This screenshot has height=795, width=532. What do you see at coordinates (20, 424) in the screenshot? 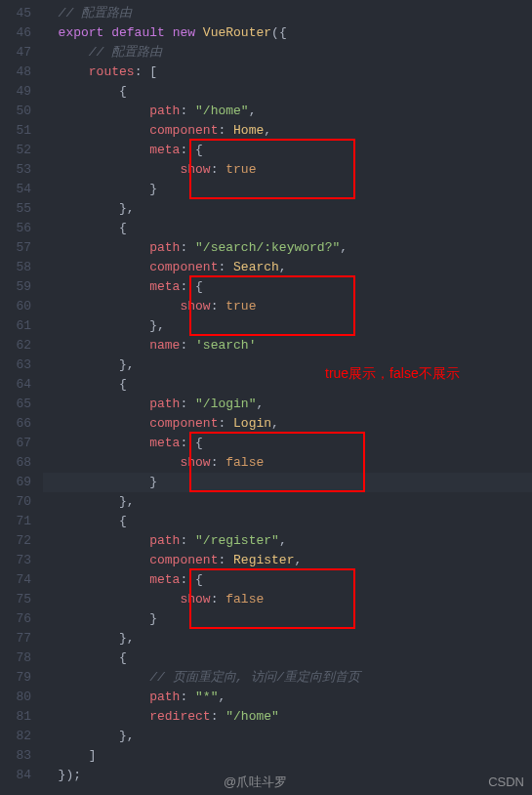
I see `line-number: 66` at bounding box center [20, 424].